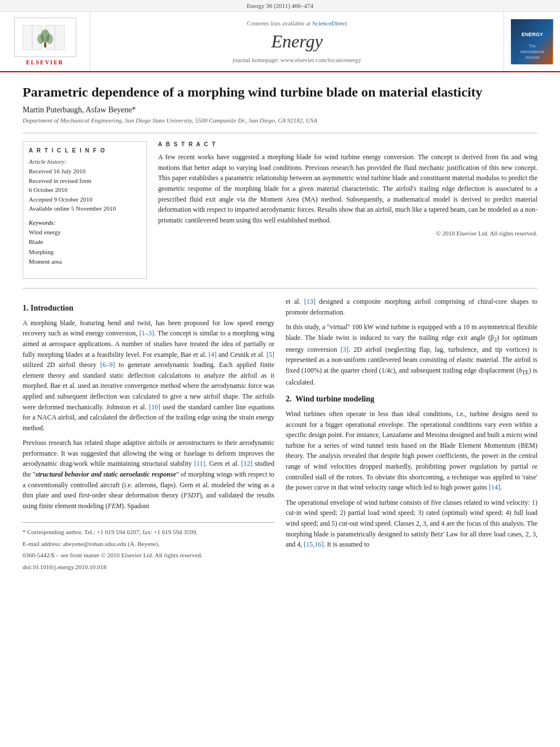 The image size is (560, 747). I want to click on history-label: Article history:, so click(85, 161).